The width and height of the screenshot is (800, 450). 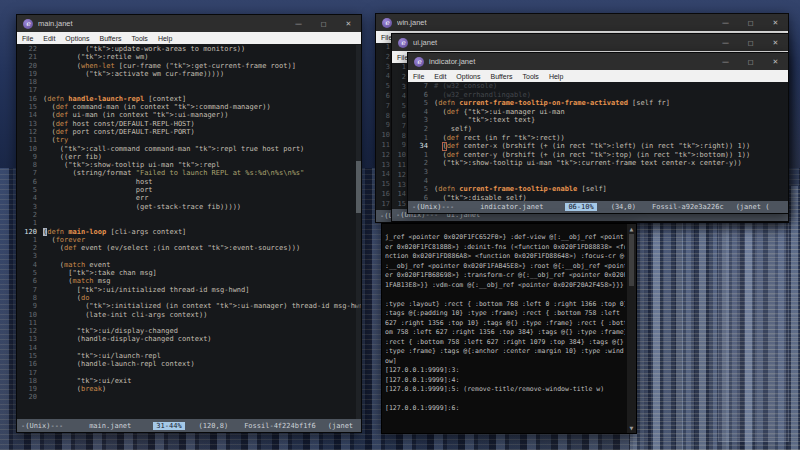 I want to click on terminal-line: ow], so click(x=505, y=362).